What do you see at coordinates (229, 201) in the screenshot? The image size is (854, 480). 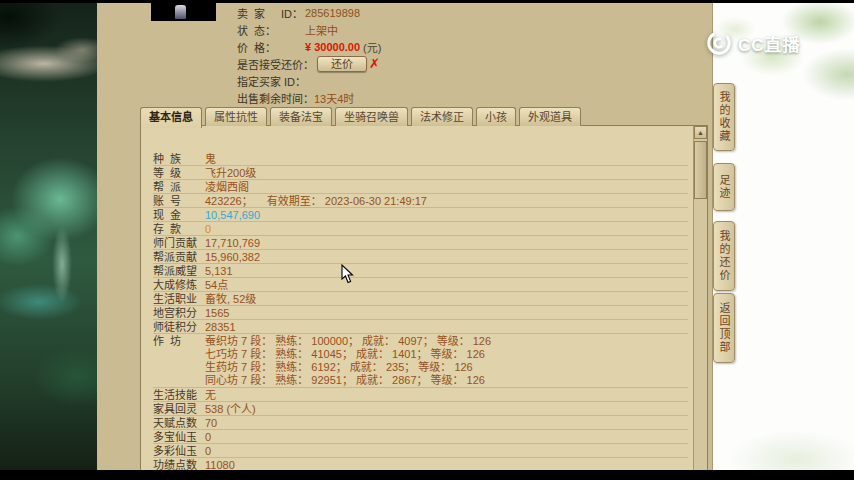 I see `attribute-value: 423226；` at bounding box center [229, 201].